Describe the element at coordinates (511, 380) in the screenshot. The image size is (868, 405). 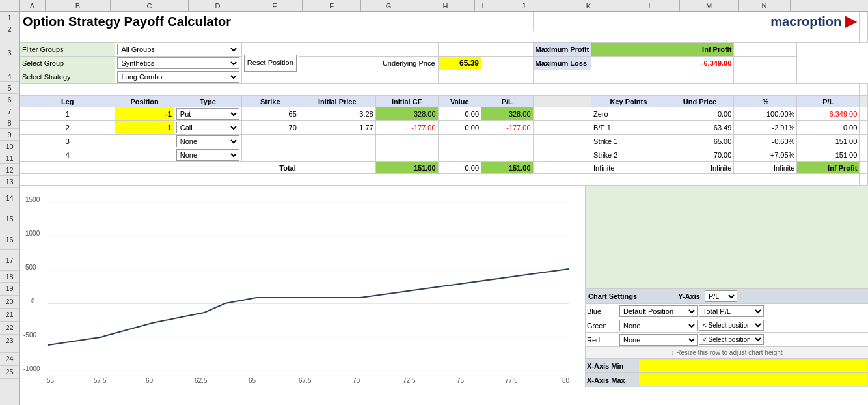
I see `x-label-775: 77.5` at that location.